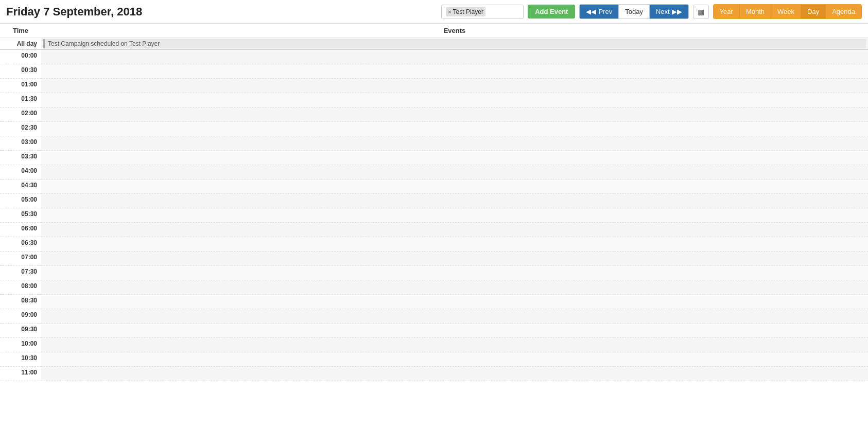  Describe the element at coordinates (21, 172) in the screenshot. I see `time-label: 04:00` at that location.